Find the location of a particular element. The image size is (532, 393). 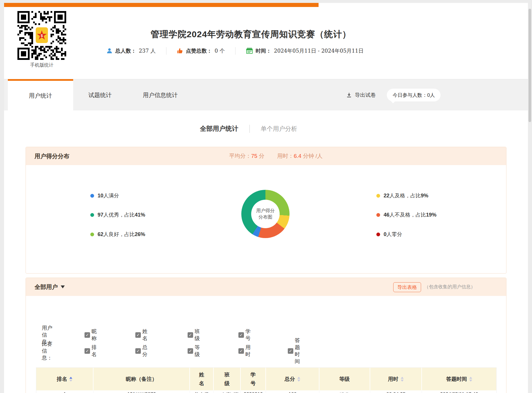

filter-answer-time: 答题时间 is located at coordinates (294, 351).